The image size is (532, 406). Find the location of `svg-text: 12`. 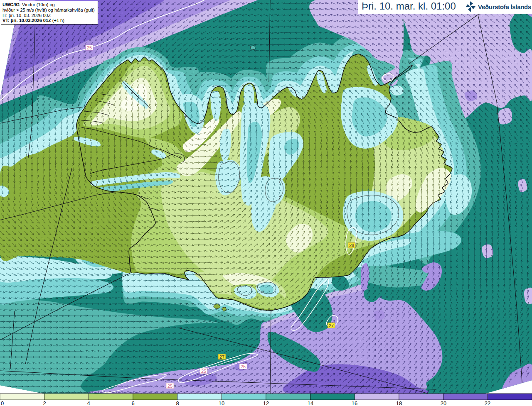

svg-text: 12 is located at coordinates (266, 403).